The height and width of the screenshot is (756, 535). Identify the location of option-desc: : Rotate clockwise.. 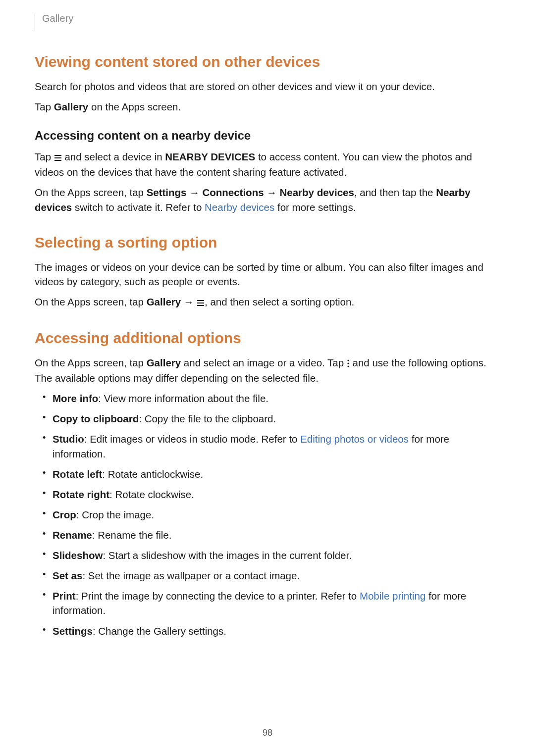
(152, 494).